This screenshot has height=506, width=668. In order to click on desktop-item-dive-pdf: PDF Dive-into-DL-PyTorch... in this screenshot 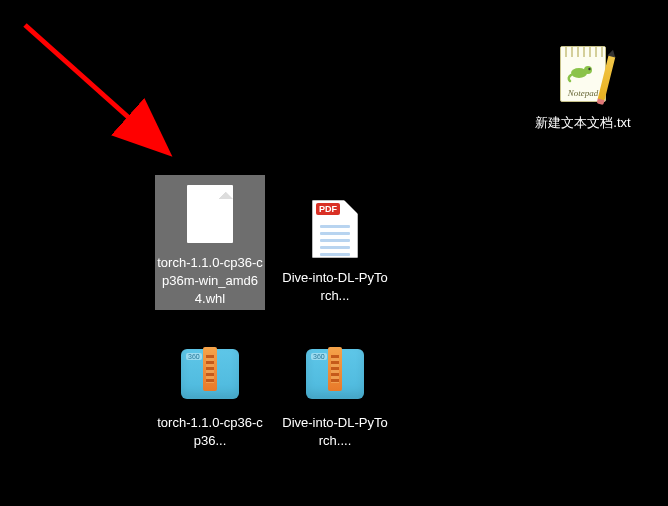, I will do `click(335, 248)`.